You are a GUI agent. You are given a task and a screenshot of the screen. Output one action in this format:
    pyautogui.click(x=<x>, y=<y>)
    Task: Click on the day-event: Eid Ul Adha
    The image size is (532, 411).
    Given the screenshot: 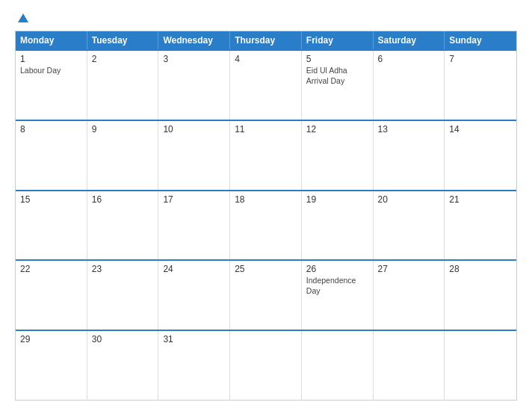 What is the action you would take?
    pyautogui.click(x=338, y=71)
    